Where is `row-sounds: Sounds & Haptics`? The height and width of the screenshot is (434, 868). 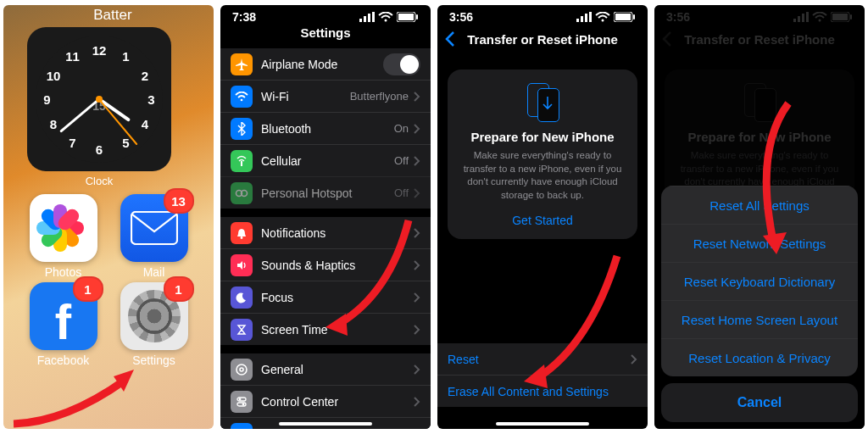
row-sounds: Sounds & Haptics is located at coordinates (326, 264).